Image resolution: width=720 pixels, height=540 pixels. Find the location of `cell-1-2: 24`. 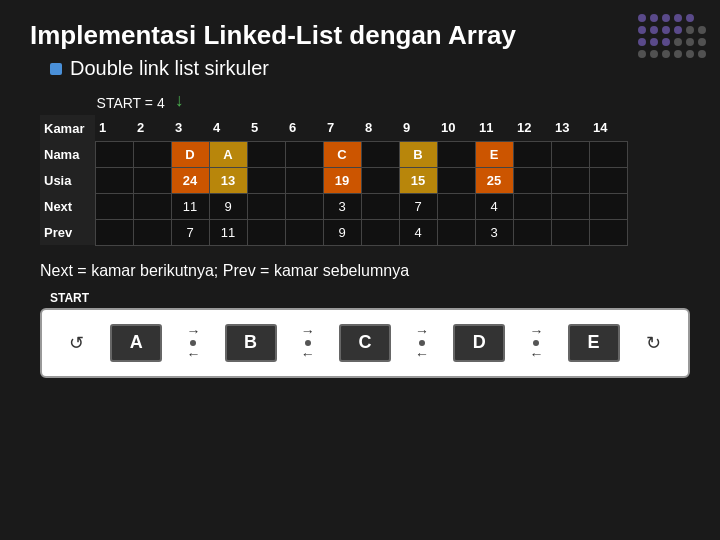

cell-1-2: 24 is located at coordinates (190, 180).